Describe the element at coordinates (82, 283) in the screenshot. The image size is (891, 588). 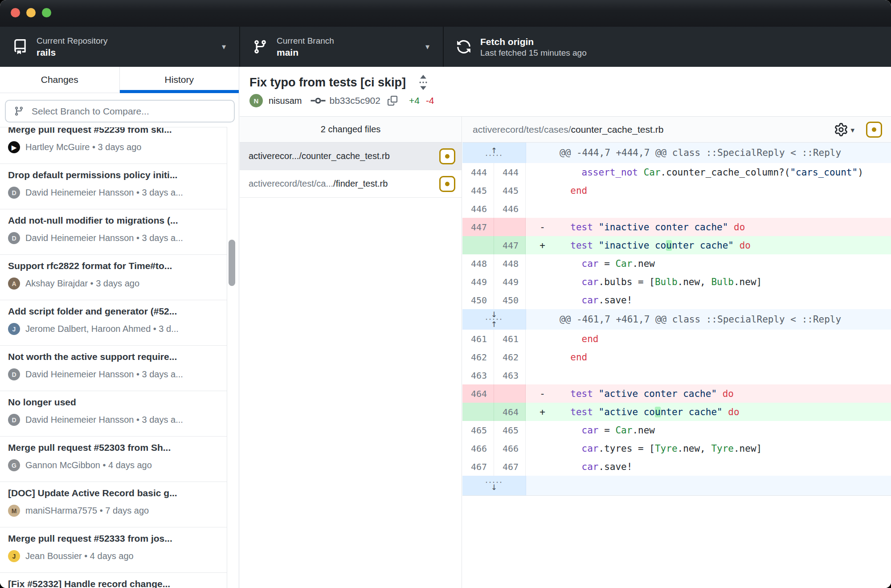
I see `commit-item-byline: Akshay Birajdar • 3 days ago` at that location.